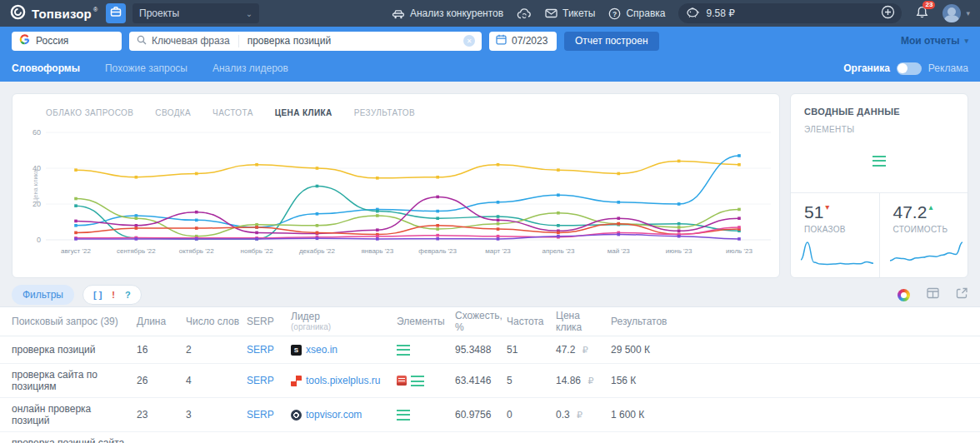 Image resolution: width=980 pixels, height=443 pixels. I want to click on table-row: проверка позиций сайта в поисковиках365S…, so click(490, 438).